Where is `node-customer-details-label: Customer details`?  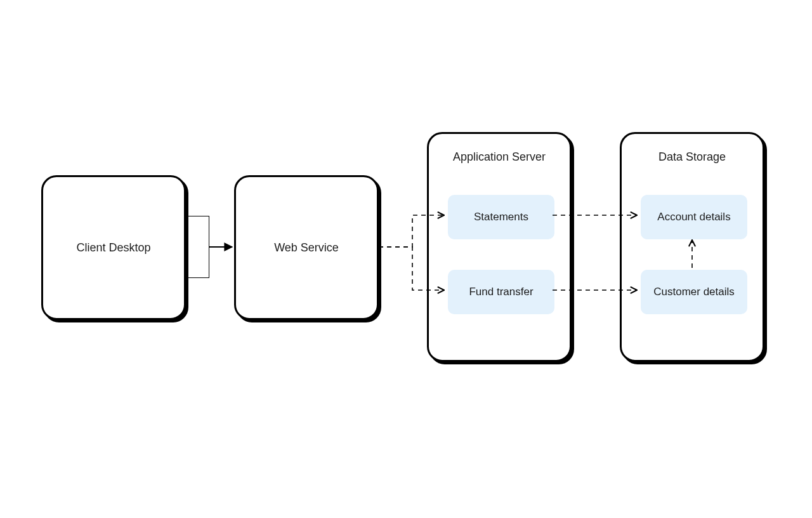 node-customer-details-label: Customer details is located at coordinates (694, 292).